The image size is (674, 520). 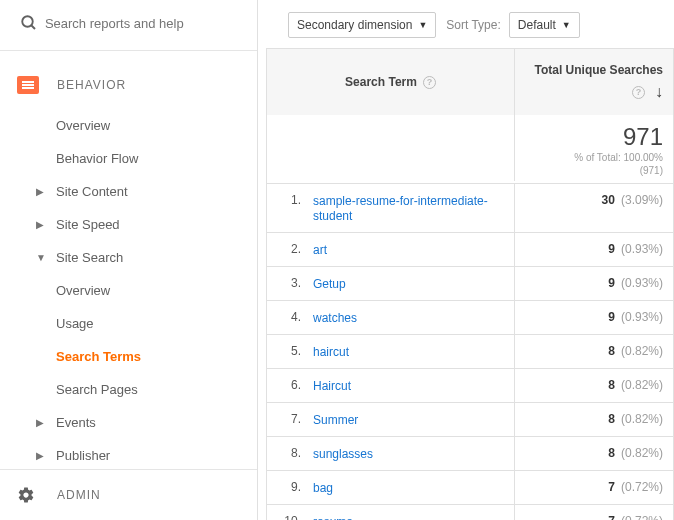 I want to click on row-index: 1., so click(x=288, y=208).